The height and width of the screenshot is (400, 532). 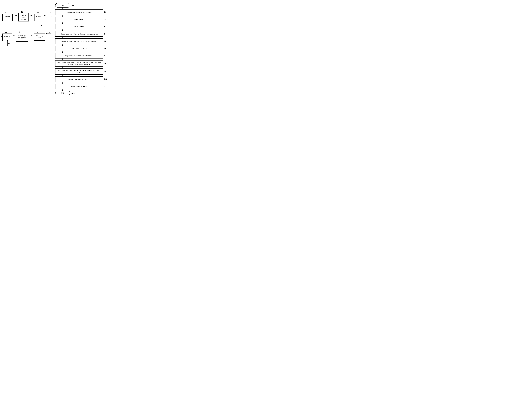 I want to click on step-label-s3: S3, so click(x=106, y=26).